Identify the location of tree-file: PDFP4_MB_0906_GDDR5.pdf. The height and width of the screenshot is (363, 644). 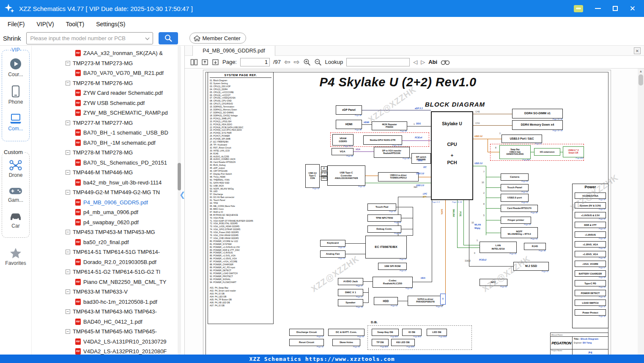
(108, 203).